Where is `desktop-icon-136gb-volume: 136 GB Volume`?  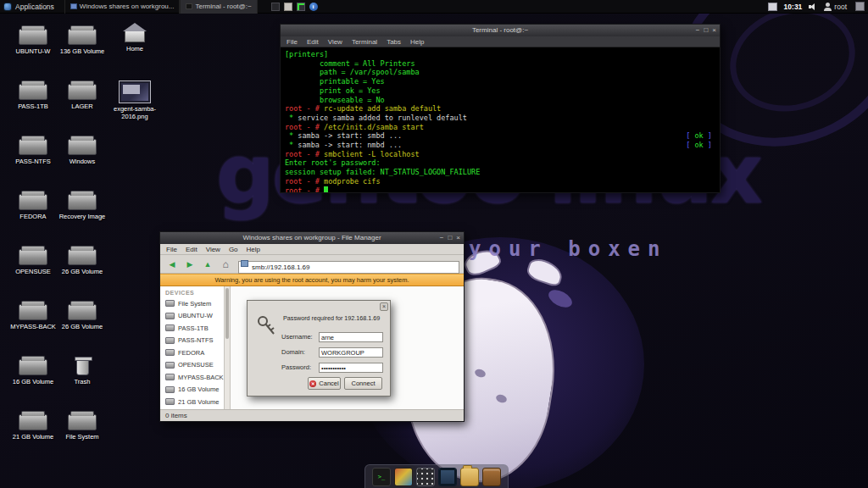 desktop-icon-136gb-volume: 136 GB Volume is located at coordinates (82, 39).